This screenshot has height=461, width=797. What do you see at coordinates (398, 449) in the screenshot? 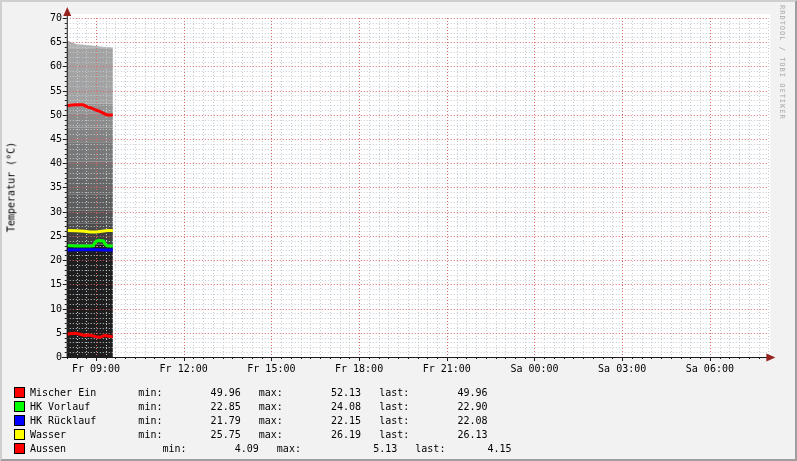
I see `legend-row: Aussen min: 4.09 max: 5.13 last: 4.15` at bounding box center [398, 449].